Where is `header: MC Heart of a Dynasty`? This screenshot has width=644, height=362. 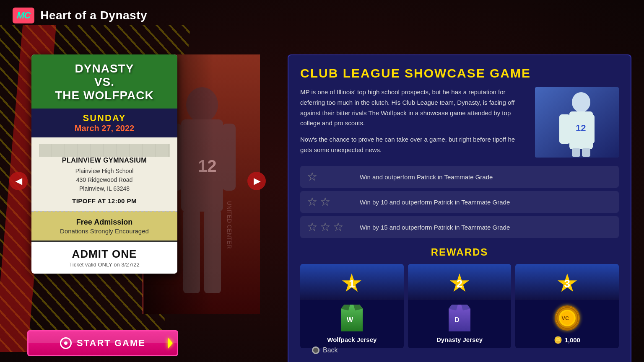 header: MC Heart of a Dynasty is located at coordinates (80, 16).